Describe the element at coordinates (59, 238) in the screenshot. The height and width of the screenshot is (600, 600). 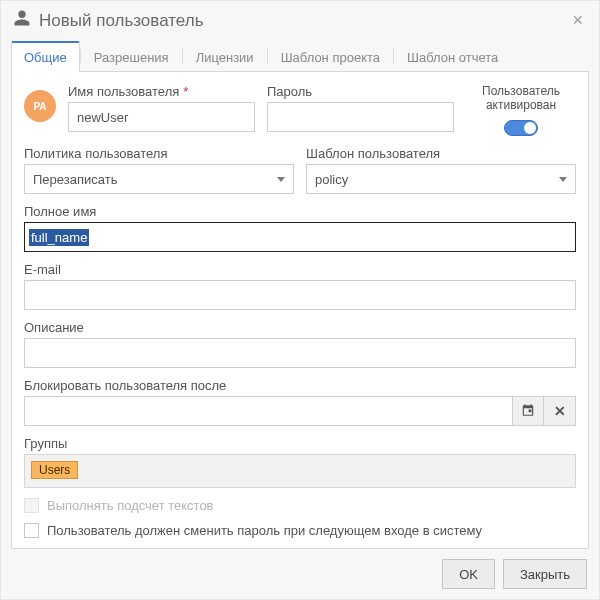
I see `full-name-selection: full_name` at that location.